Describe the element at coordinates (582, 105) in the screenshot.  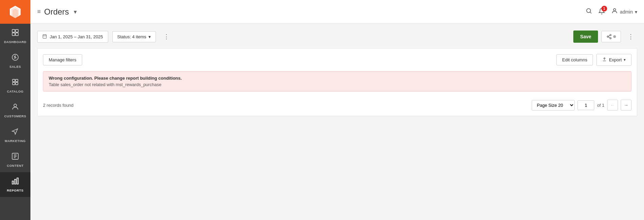
I see `pagination: Page Size 20 Page Size 50 Page Size 100 …` at that location.